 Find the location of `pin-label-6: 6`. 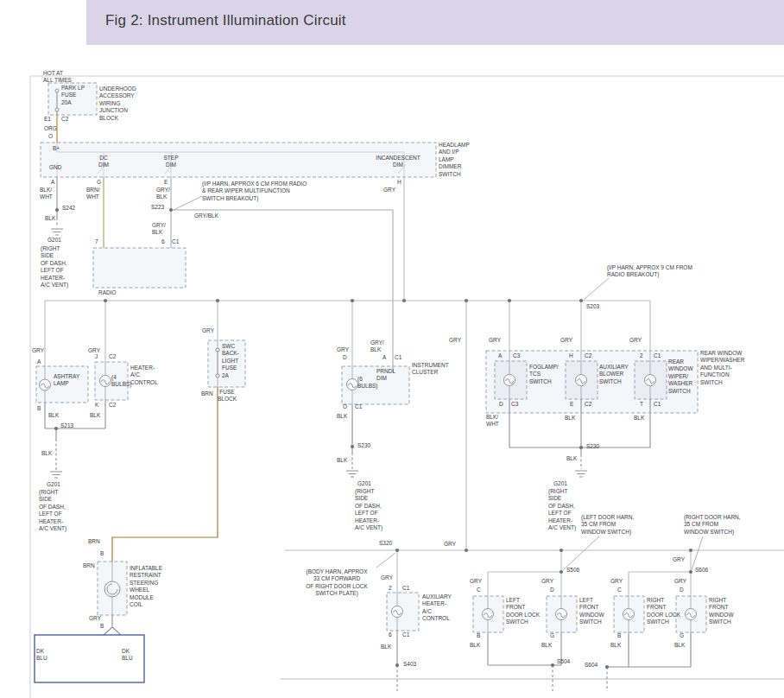

pin-label-6: 6 is located at coordinates (163, 242).